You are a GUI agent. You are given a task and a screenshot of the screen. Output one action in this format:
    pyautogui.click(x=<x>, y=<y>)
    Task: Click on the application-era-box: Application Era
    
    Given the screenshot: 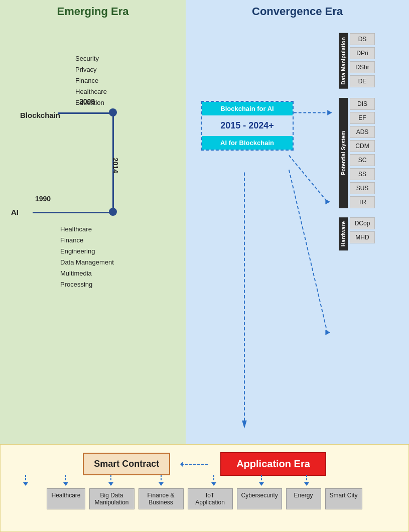 What is the action you would take?
    pyautogui.click(x=273, y=464)
    